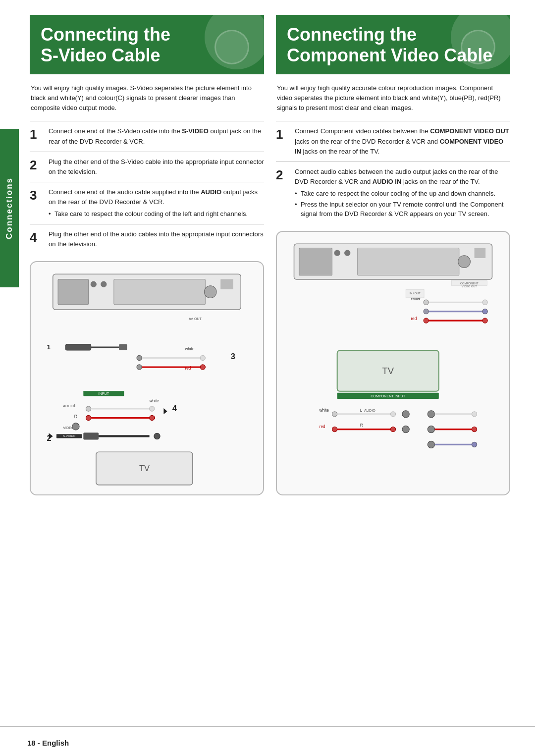  I want to click on footer: 18 - English, so click(268, 743).